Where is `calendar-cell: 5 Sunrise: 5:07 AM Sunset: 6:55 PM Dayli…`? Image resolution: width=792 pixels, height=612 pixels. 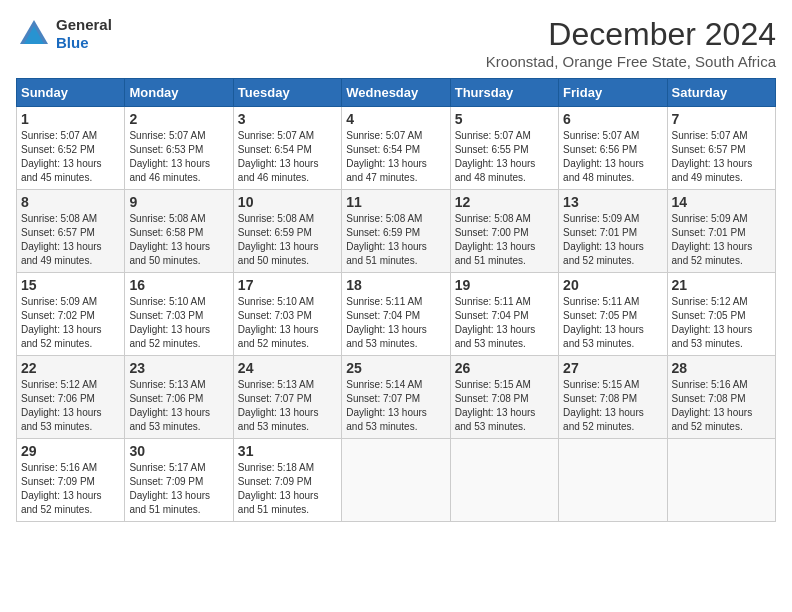
calendar-cell: 5 Sunrise: 5:07 AM Sunset: 6:55 PM Dayli… is located at coordinates (504, 148).